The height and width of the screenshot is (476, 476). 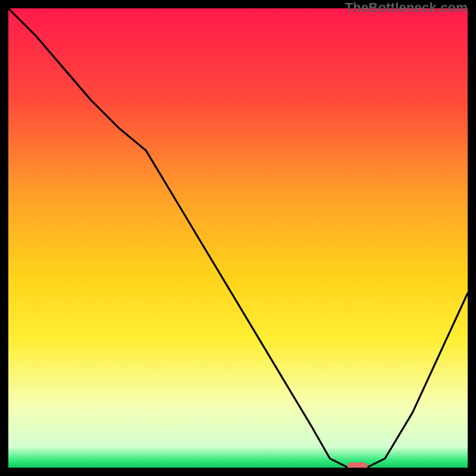 What do you see at coordinates (406, 8) in the screenshot?
I see `watermark-text: TheBottleneck.com` at bounding box center [406, 8].